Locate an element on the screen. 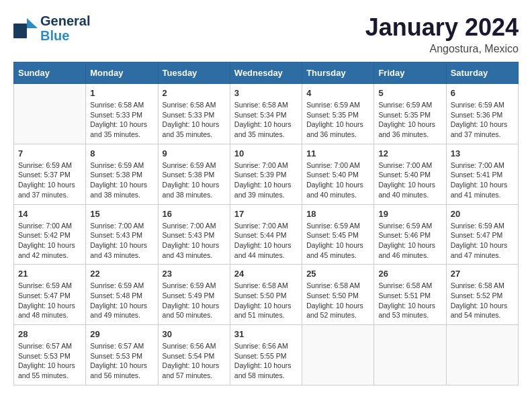  day-content: Sunrise: 7:00 AM Sunset: 5:42 PM Dayligh… is located at coordinates (50, 240).